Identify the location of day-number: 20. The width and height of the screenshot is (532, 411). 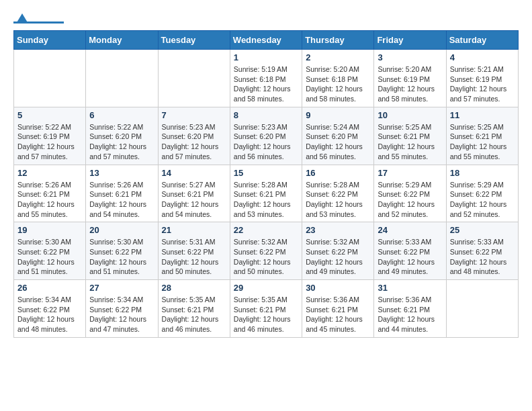
(122, 230).